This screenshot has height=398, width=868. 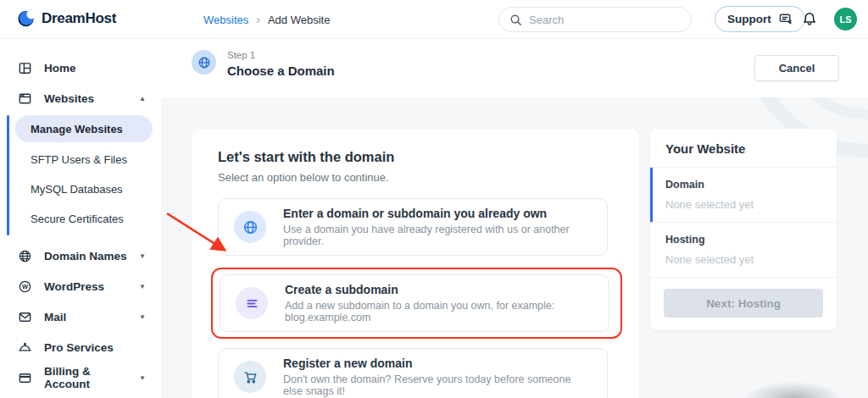 I want to click on logo-text: DreamHost, so click(x=79, y=19).